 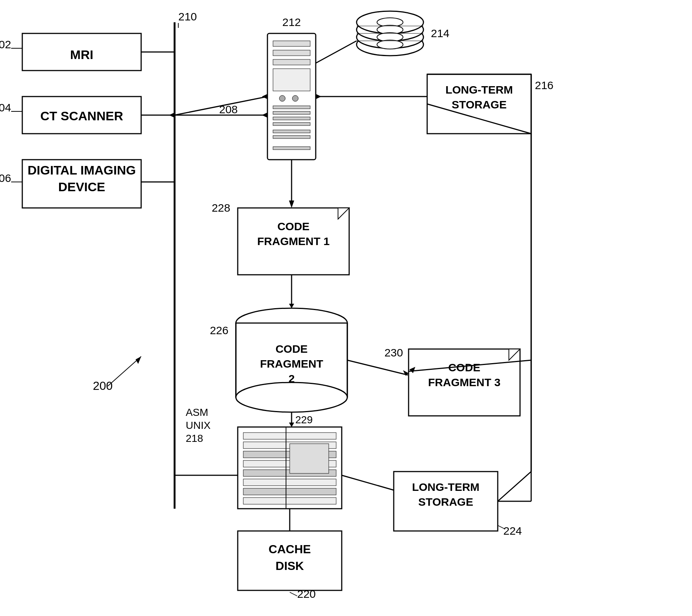 I want to click on ref228-label: 228, so click(x=221, y=208).